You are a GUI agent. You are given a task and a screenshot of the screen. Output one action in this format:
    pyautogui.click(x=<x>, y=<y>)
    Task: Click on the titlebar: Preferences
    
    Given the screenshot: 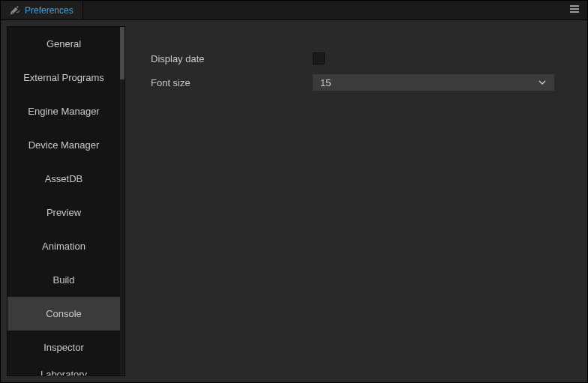 What is the action you would take?
    pyautogui.click(x=294, y=10)
    